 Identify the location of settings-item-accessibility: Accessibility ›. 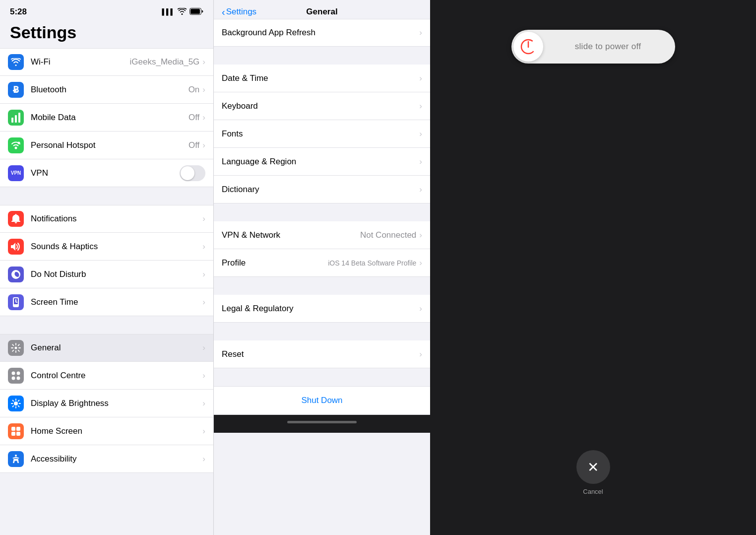
(107, 459).